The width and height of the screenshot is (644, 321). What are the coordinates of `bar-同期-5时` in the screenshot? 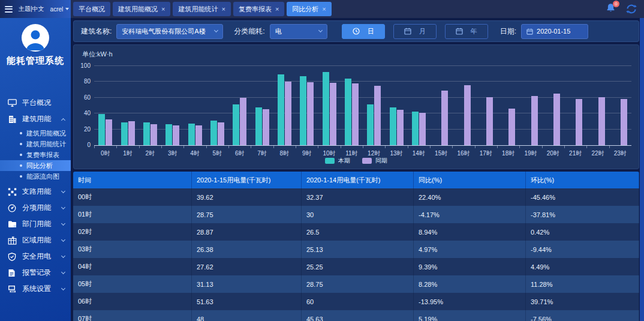 It's located at (221, 134).